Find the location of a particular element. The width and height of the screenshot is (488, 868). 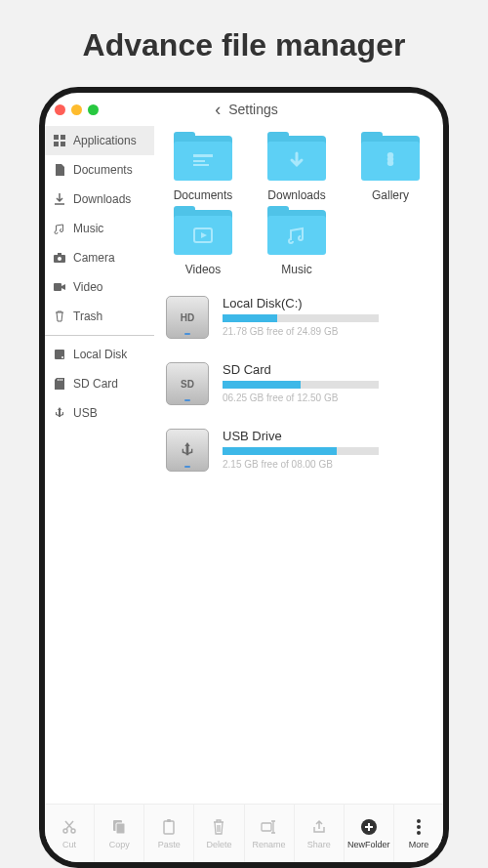

share-icon is located at coordinates (319, 827).